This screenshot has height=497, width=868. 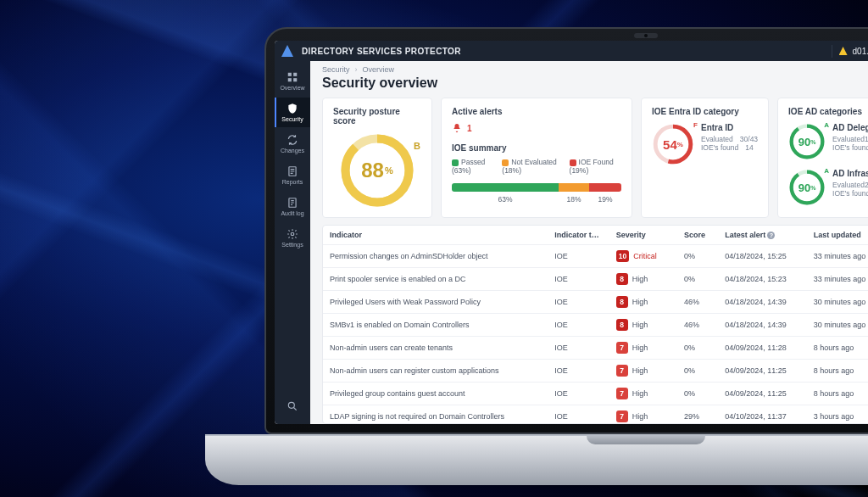 What do you see at coordinates (377, 170) in the screenshot?
I see `posture-value: 88%` at bounding box center [377, 170].